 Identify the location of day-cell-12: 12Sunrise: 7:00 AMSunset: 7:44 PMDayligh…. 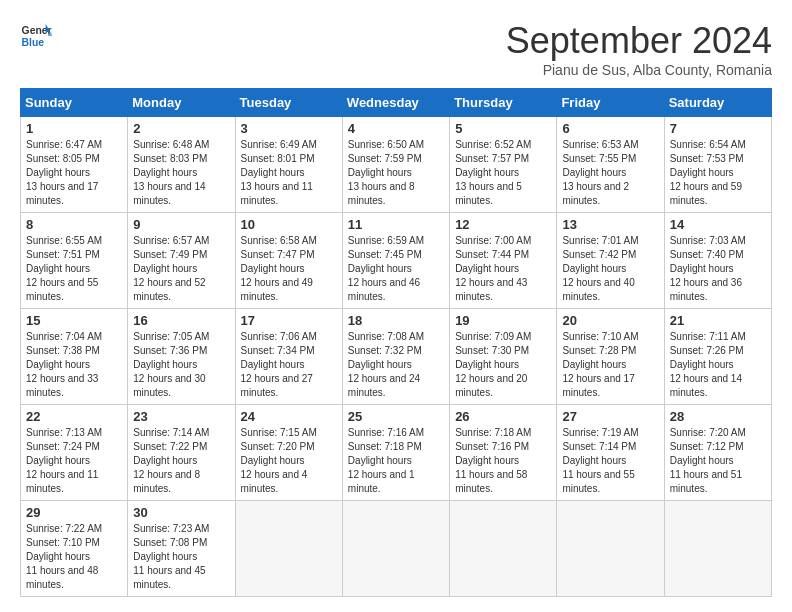
(504, 261).